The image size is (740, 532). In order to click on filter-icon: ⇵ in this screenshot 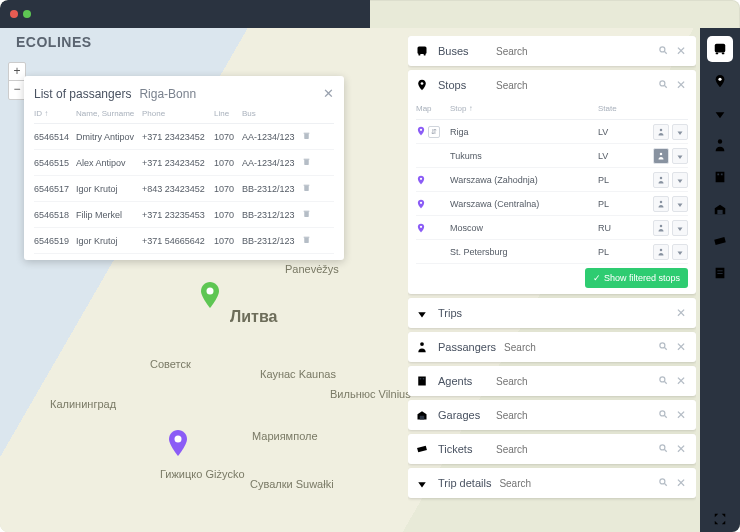, I will do `click(434, 132)`.